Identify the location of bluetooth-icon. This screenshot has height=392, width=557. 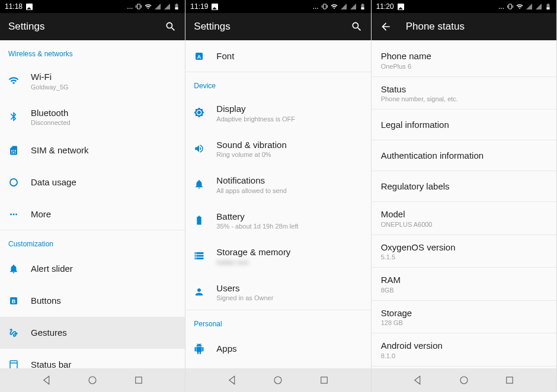
(20, 117).